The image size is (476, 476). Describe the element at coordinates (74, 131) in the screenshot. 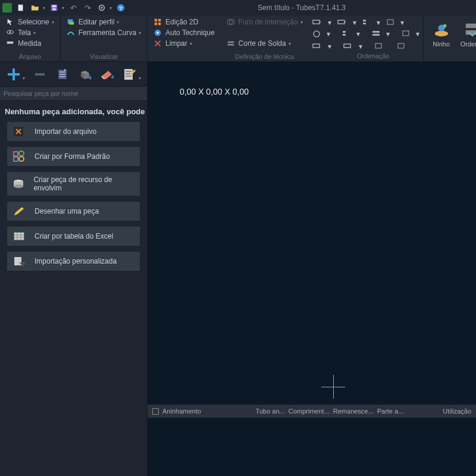

I see `action-import-file: Importar do arquivo` at that location.